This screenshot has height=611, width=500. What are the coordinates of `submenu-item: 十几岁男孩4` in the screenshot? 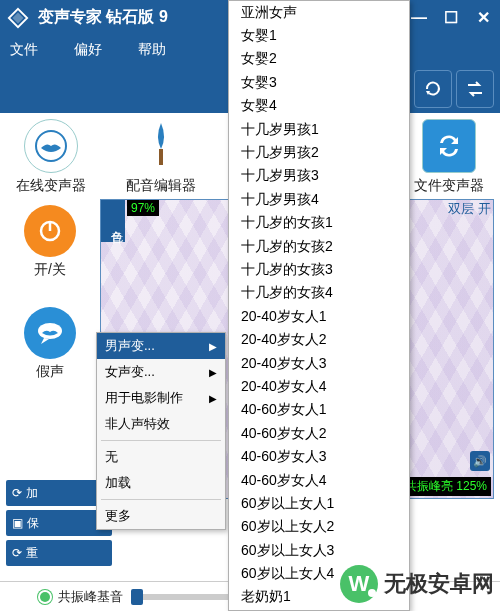 It's located at (319, 200).